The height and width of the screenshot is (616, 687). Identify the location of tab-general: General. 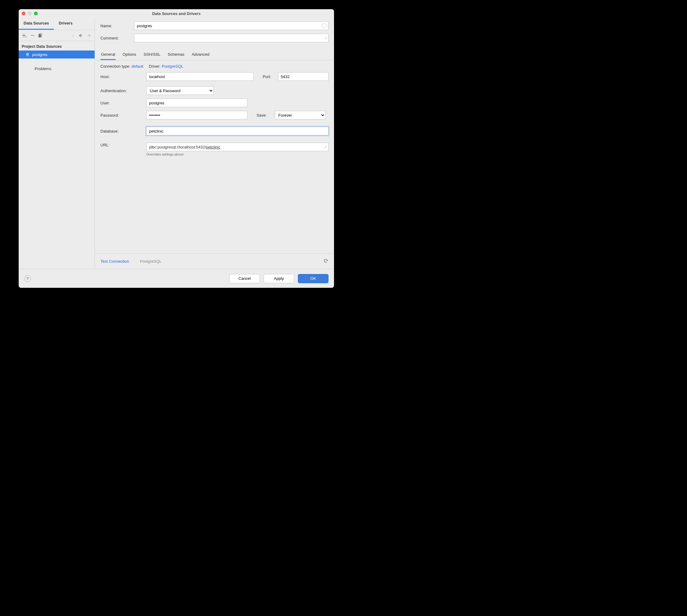
(108, 55).